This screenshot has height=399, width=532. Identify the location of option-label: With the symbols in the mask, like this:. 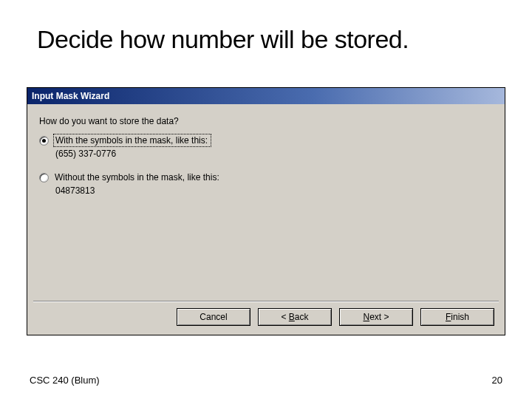
(132, 140).